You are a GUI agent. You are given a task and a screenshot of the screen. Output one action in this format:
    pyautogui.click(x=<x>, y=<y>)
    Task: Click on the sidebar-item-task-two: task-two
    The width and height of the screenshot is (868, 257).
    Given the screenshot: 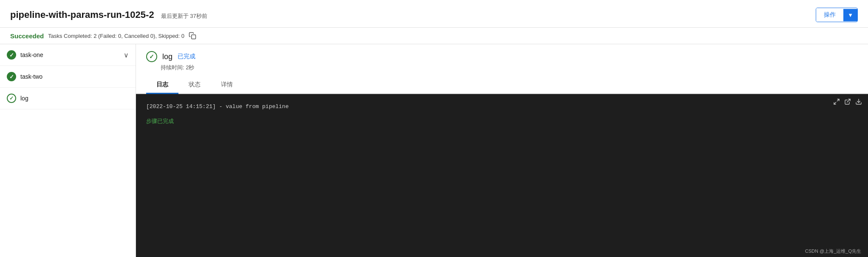 What is the action you would take?
    pyautogui.click(x=68, y=77)
    